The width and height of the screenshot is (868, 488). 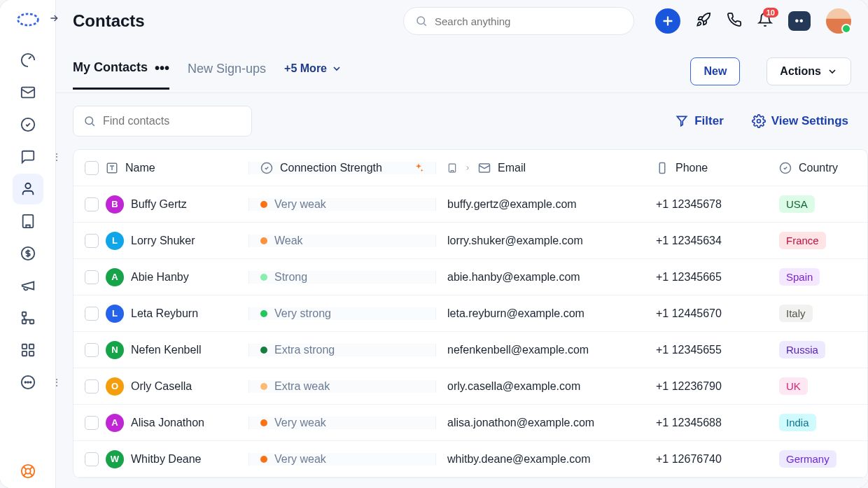 What do you see at coordinates (540, 386) in the screenshot?
I see `cell-email: orly.casella@example.com` at bounding box center [540, 386].